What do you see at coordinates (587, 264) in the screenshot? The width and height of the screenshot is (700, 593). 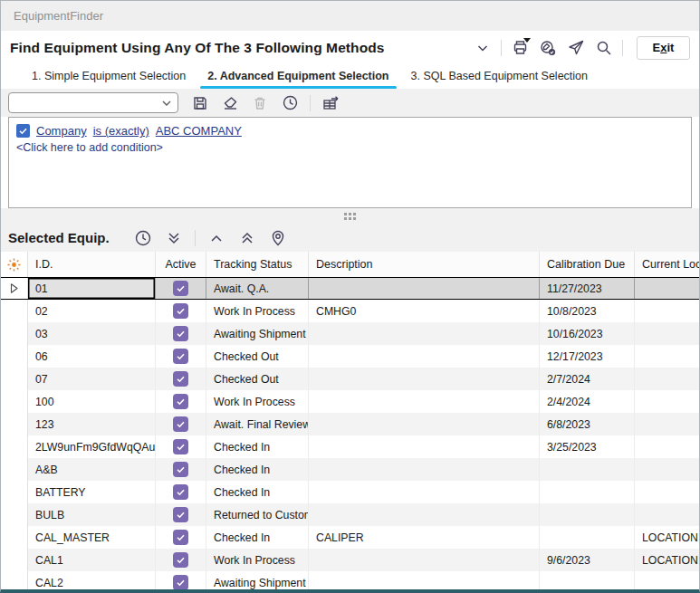 I see `col-header-calibration-due: Calibration Due` at bounding box center [587, 264].